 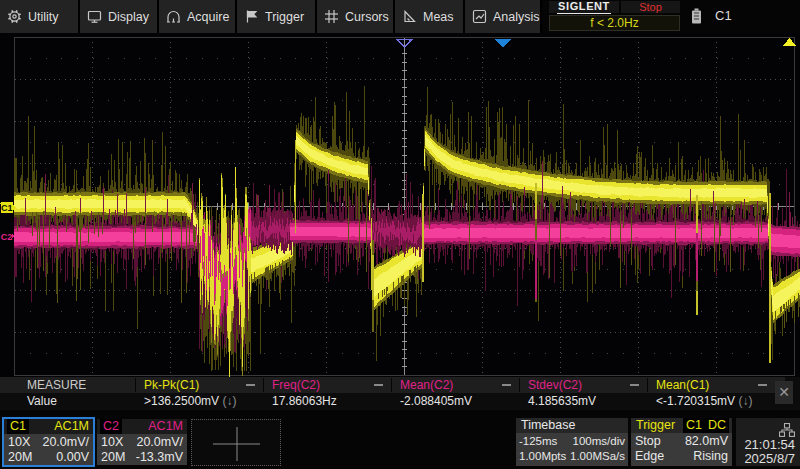 What do you see at coordinates (7, 237) in the screenshot?
I see `svg-text: C2` at bounding box center [7, 237].